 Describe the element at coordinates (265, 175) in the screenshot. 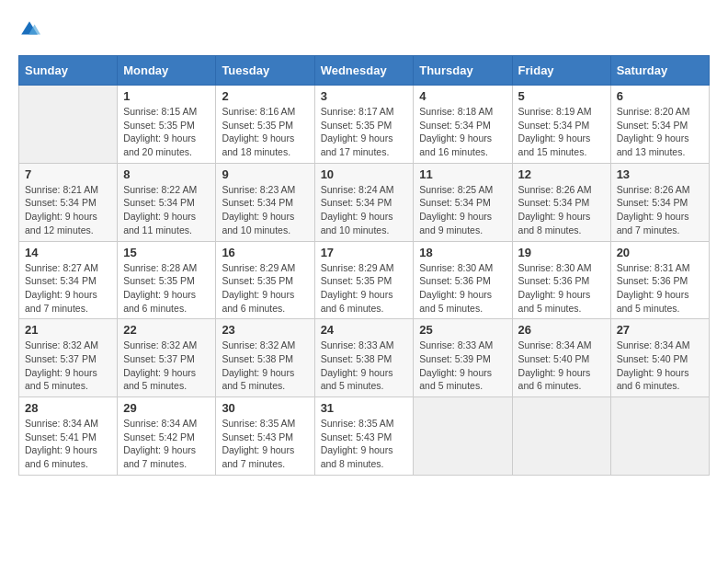

I see `day-number: 9` at that location.